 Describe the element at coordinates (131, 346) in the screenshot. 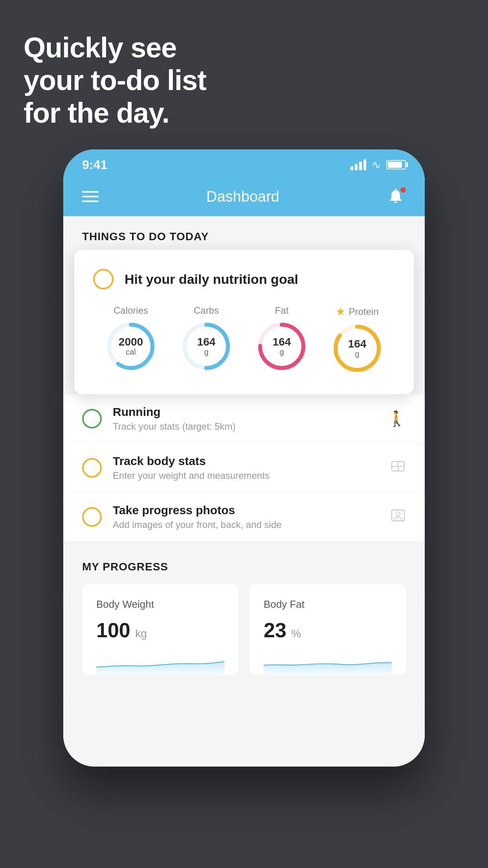

I see `calories-ring: 2000 cal` at that location.